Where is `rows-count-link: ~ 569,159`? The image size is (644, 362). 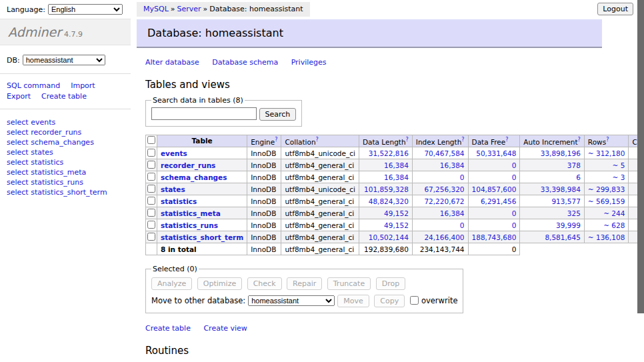 rows-count-link: ~ 569,159 is located at coordinates (607, 201).